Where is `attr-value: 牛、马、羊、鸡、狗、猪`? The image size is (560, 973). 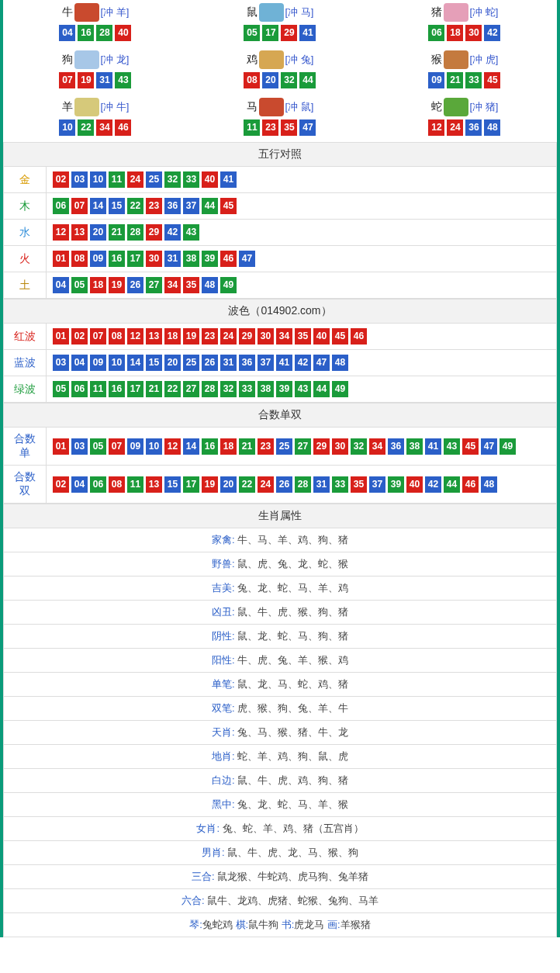 attr-value: 牛、马、羊、鸡、狗、猪 is located at coordinates (293, 540).